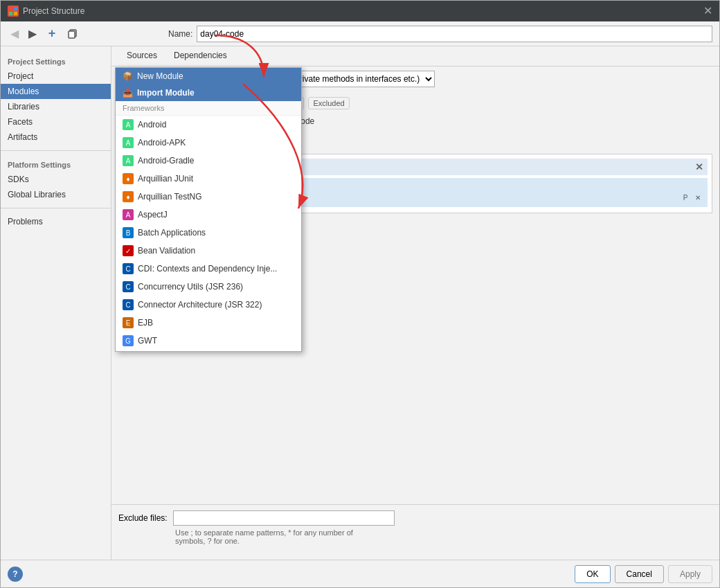 The height and width of the screenshot is (588, 720). Describe the element at coordinates (128, 179) in the screenshot. I see `arquillian-junit-icon: ♦` at that location.